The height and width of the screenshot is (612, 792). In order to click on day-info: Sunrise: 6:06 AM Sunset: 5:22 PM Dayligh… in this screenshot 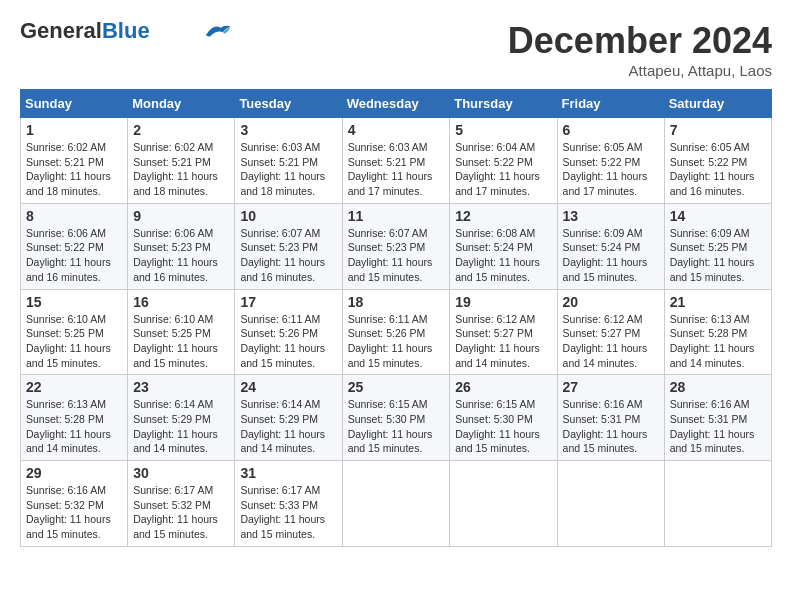, I will do `click(74, 256)`.